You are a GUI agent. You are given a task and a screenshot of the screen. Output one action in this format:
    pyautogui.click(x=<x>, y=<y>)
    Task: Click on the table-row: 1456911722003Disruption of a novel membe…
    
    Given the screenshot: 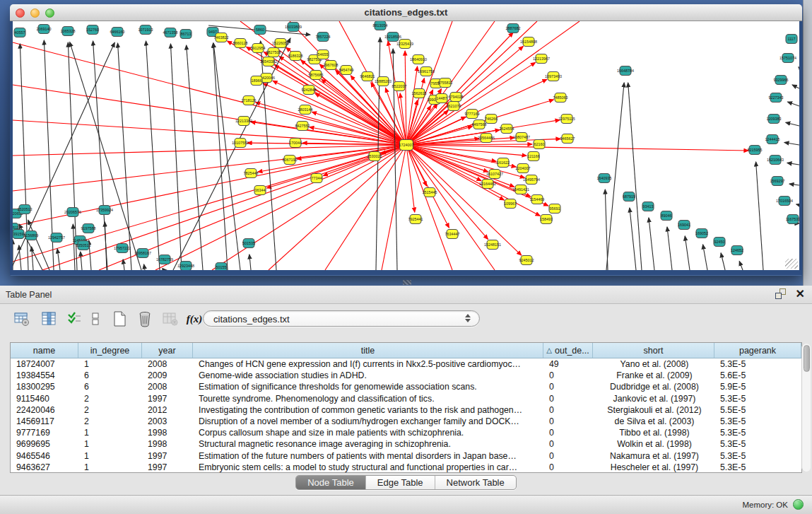 What is the action you would take?
    pyautogui.click(x=406, y=421)
    